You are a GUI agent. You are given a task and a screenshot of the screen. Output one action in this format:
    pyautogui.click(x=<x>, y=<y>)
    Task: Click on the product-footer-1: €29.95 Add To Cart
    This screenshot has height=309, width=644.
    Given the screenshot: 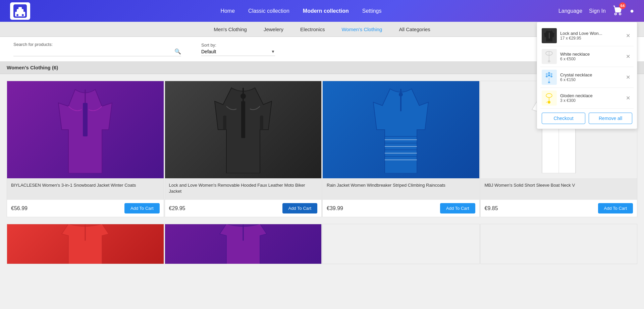 What is the action you would take?
    pyautogui.click(x=244, y=208)
    